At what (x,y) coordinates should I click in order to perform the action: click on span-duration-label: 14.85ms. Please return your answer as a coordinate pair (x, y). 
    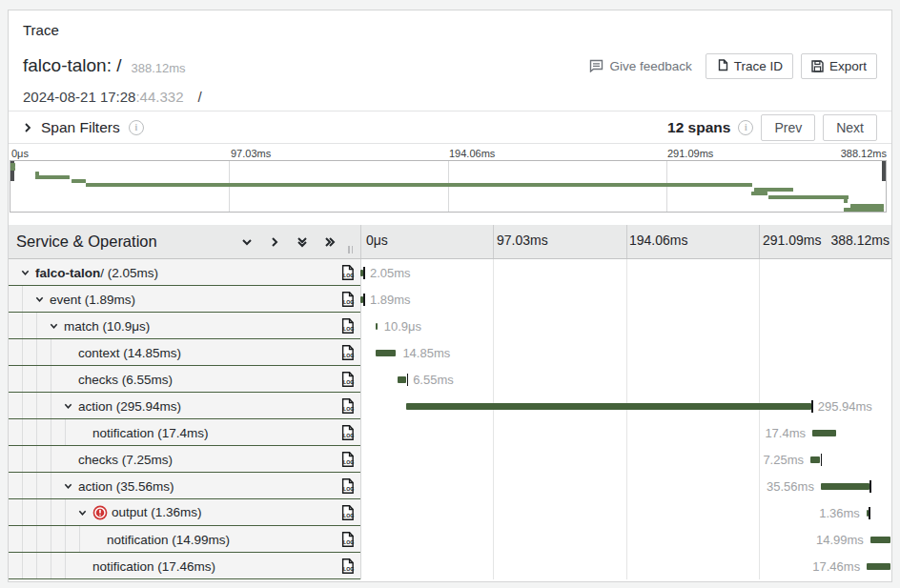
    Looking at the image, I should click on (426, 353).